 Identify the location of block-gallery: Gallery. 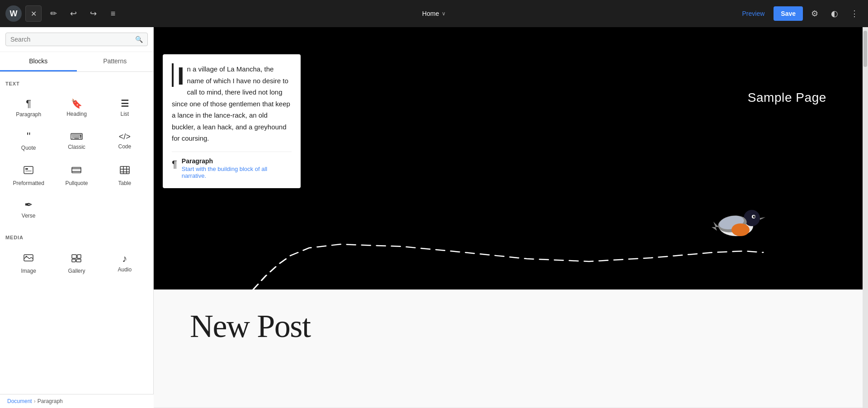
(76, 262).